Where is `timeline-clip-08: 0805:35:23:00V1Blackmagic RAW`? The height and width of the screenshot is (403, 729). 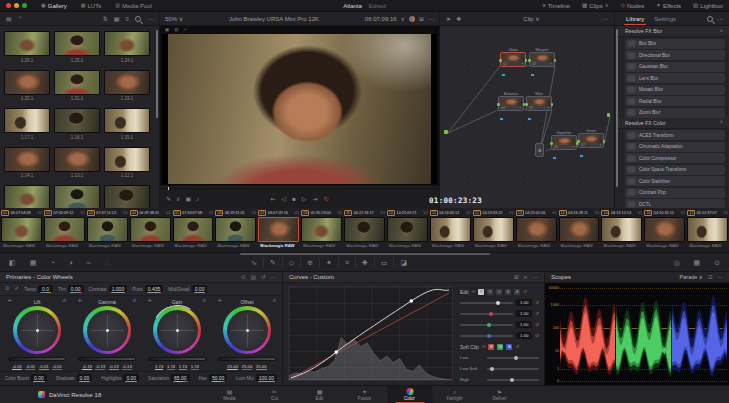
timeline-clip-08: 0805:35:23:00V1Blackmagic RAW is located at coordinates (322, 230).